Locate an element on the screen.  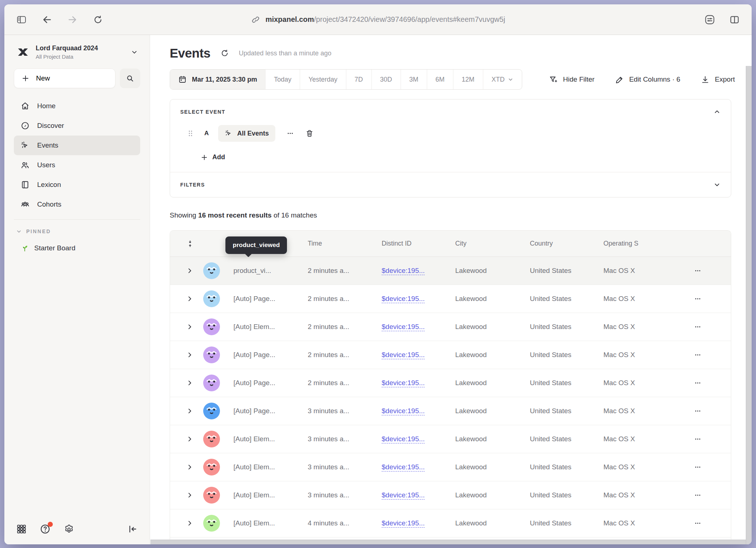
event-more-button is located at coordinates (290, 133).